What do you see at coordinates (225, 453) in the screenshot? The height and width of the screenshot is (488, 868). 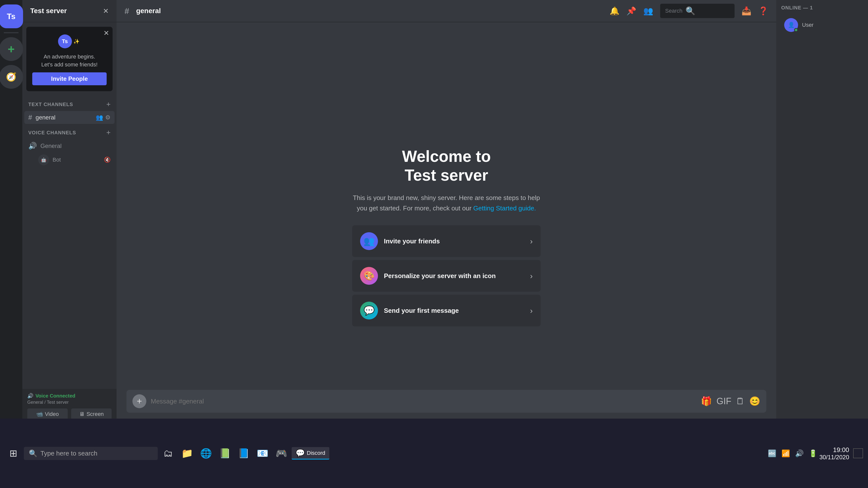 I see `excel-button: 📗` at bounding box center [225, 453].